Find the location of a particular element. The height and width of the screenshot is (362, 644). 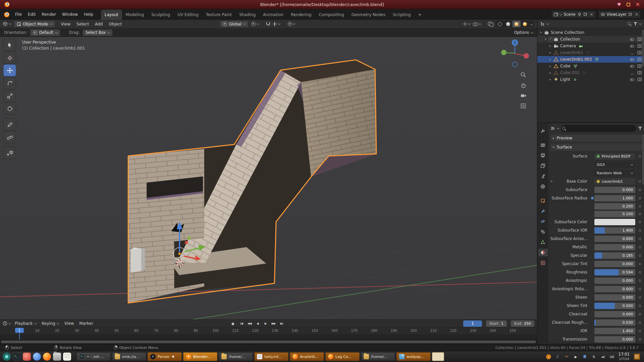

tab-uv-editing: UV Editing is located at coordinates (188, 15).